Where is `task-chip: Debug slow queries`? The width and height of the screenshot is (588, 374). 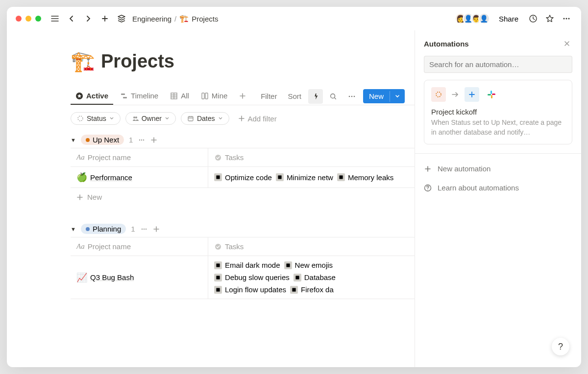
task-chip: Debug slow queries is located at coordinates (252, 277).